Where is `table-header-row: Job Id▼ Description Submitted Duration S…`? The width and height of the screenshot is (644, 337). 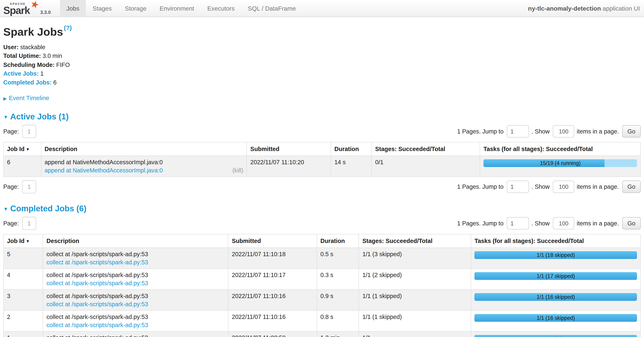
table-header-row: Job Id▼ Description Submitted Duration S… is located at coordinates (322, 241).